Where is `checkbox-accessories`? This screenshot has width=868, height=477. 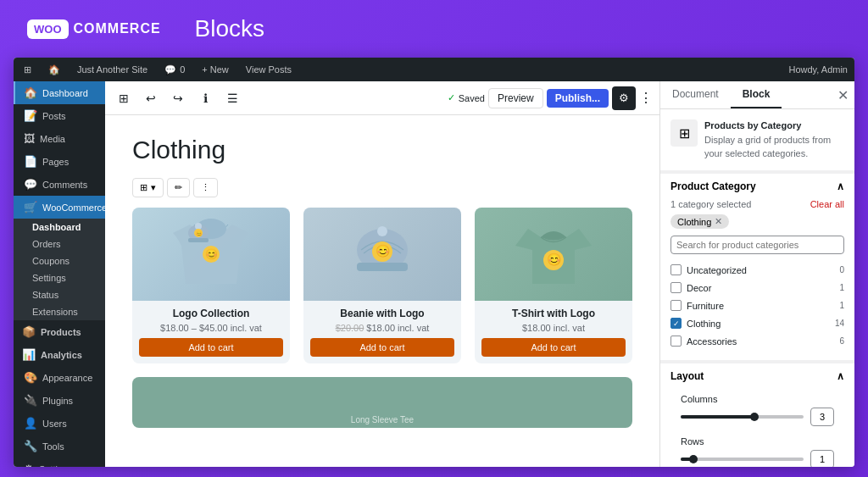 checkbox-accessories is located at coordinates (676, 341).